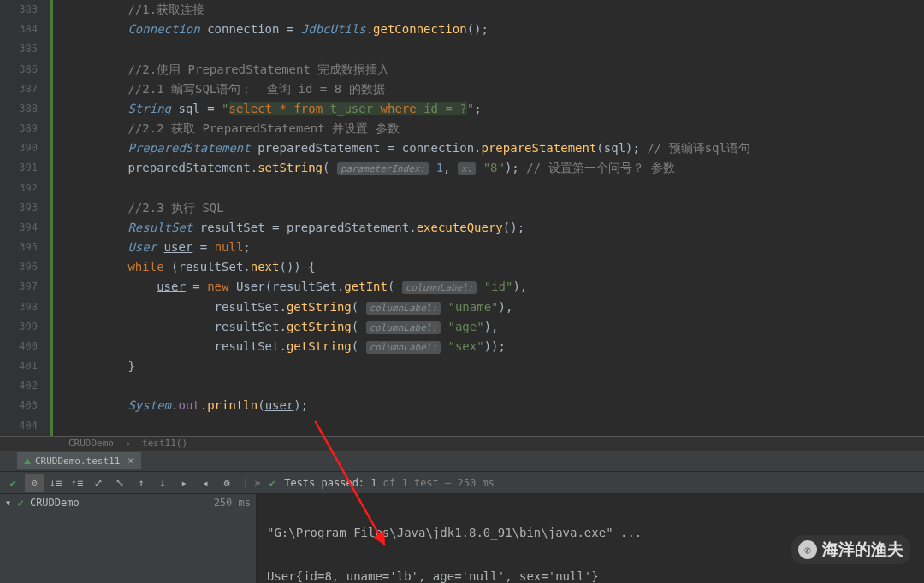 The image size is (924, 583). I want to click on code-line: user = new User(resultSet.getInt( column…, so click(497, 287).